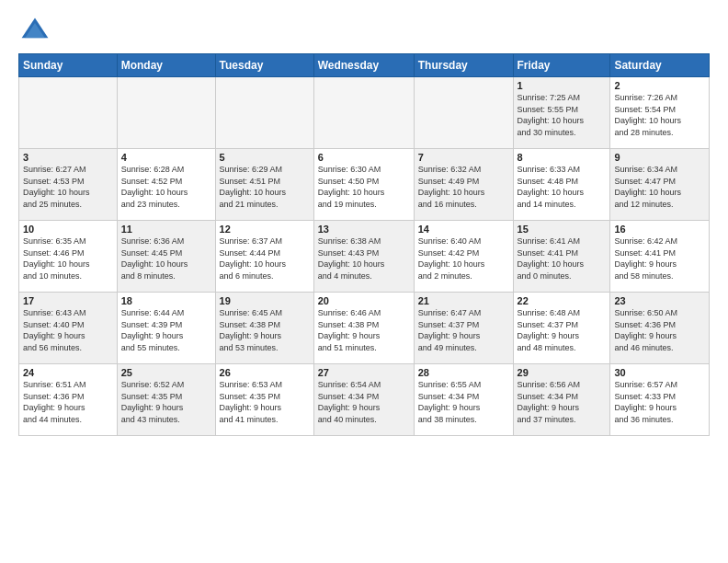 The width and height of the screenshot is (728, 563). What do you see at coordinates (562, 257) in the screenshot?
I see `calendar-cell: 15Sunrise: 6:41 AM Sunset: 4:41 PM Dayli…` at bounding box center [562, 257].